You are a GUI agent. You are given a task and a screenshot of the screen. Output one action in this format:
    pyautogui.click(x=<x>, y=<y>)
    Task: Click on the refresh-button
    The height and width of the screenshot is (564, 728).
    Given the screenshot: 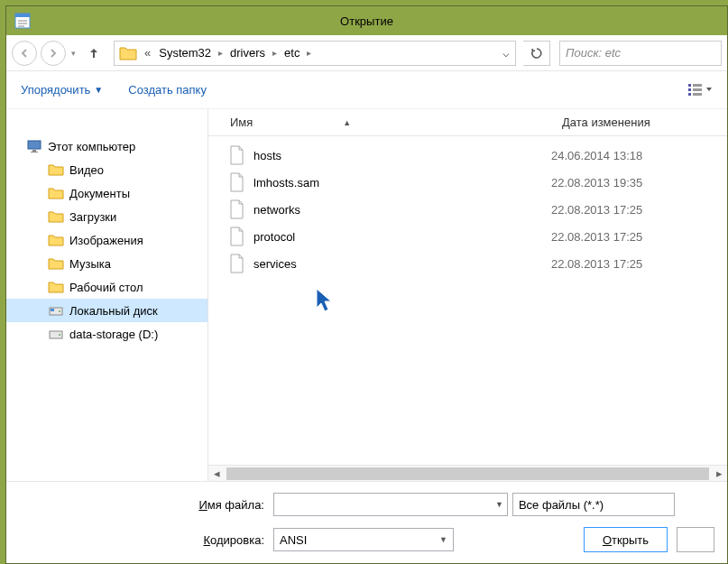 What is the action you would take?
    pyautogui.click(x=537, y=53)
    